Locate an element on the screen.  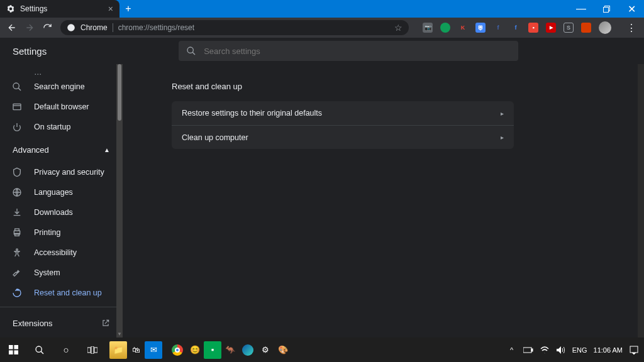
forward-button is located at coordinates (30, 28).